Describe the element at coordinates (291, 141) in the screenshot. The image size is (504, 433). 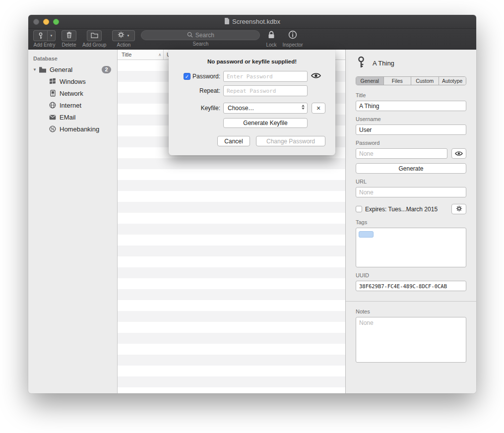
I see `change-password-button: Change Password` at that location.